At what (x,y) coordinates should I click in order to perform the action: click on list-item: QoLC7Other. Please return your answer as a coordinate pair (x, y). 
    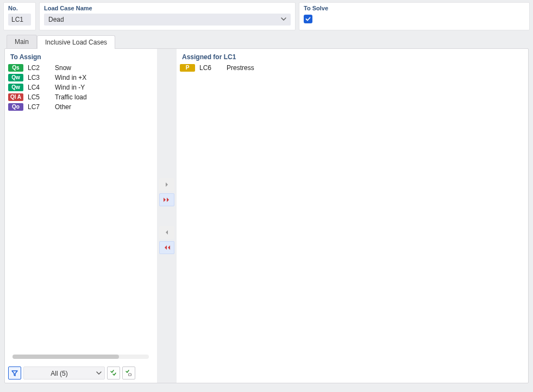
    Looking at the image, I should click on (80, 107).